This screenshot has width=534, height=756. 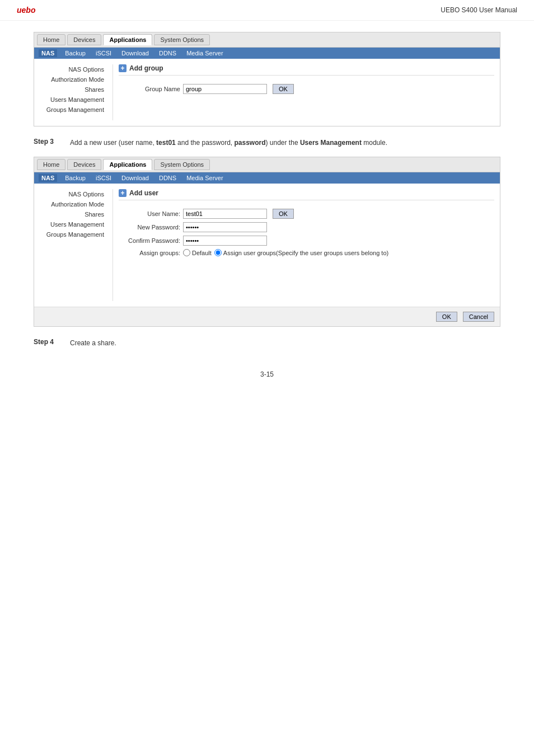 I want to click on radio-default-option: Default, so click(x=197, y=253).